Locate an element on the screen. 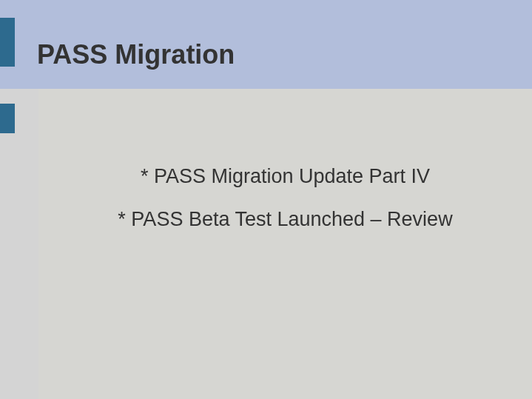 This screenshot has width=532, height=399. bullet-item: * PASS Migration Update Part IV is located at coordinates (286, 176).